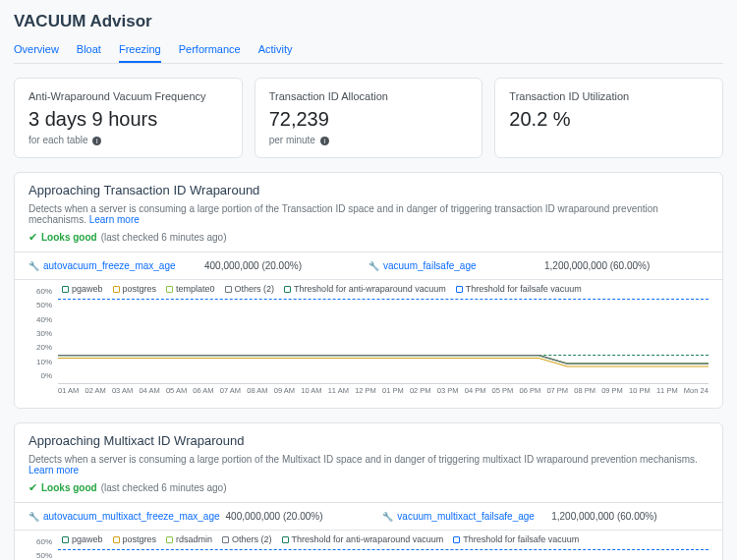  Describe the element at coordinates (368, 555) in the screenshot. I see `chart: 0%10%20%30%40%50%60% 01 AM02 AM03 AM04 A…` at that location.